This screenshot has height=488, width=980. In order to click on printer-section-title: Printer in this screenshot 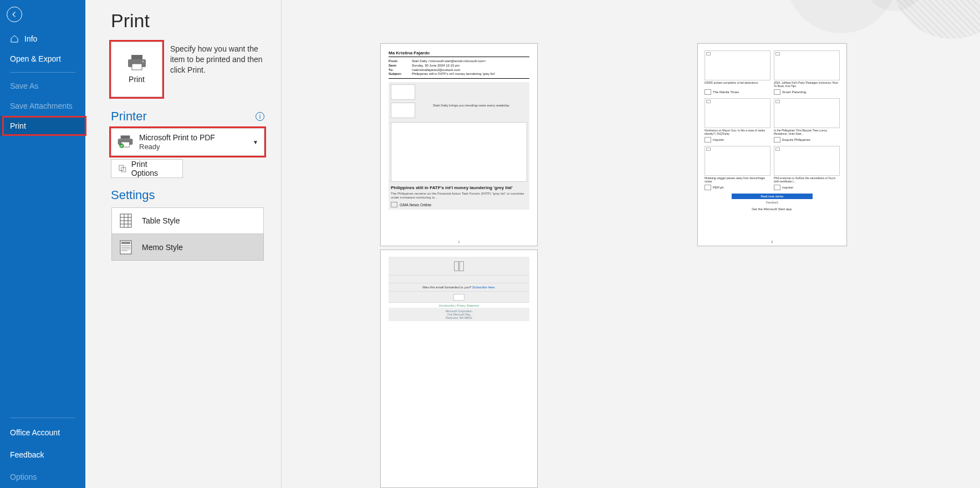, I will do `click(129, 116)`.